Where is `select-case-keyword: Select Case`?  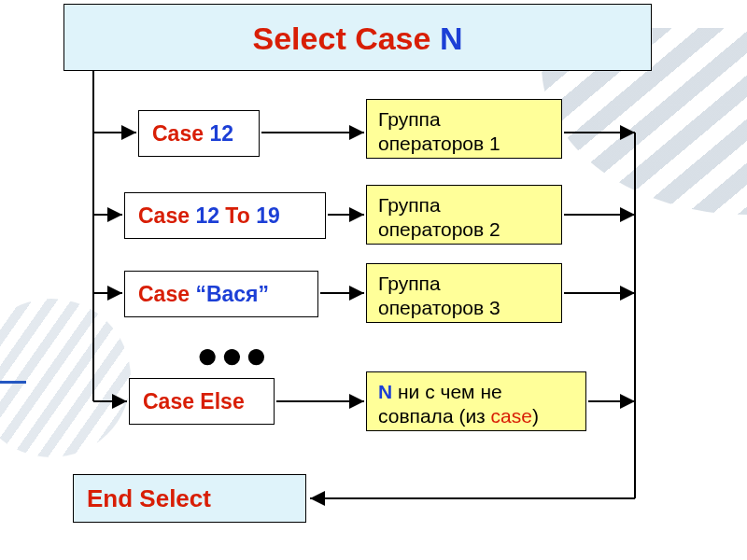 select-case-keyword: Select Case is located at coordinates (342, 38).